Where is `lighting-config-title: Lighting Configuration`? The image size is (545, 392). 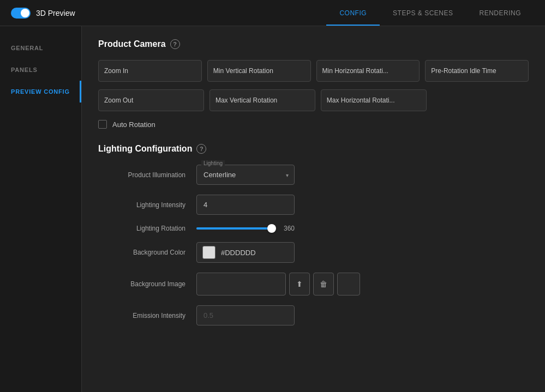 lighting-config-title: Lighting Configuration is located at coordinates (145, 149).